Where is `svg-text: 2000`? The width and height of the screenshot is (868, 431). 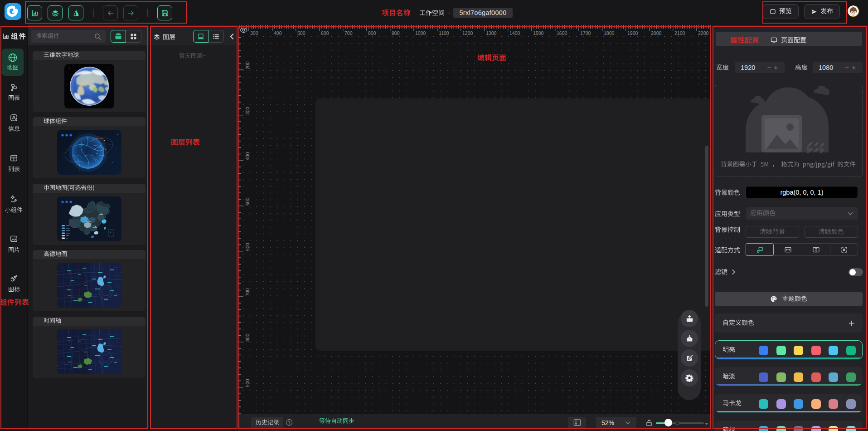 svg-text: 2000 is located at coordinates (656, 33).